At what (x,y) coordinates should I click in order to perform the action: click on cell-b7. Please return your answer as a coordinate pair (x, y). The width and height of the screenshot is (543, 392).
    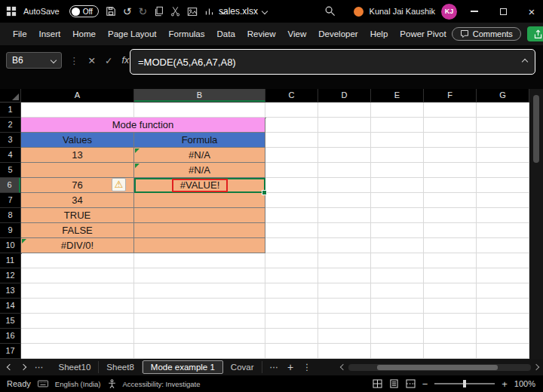
    Looking at the image, I should click on (200, 201).